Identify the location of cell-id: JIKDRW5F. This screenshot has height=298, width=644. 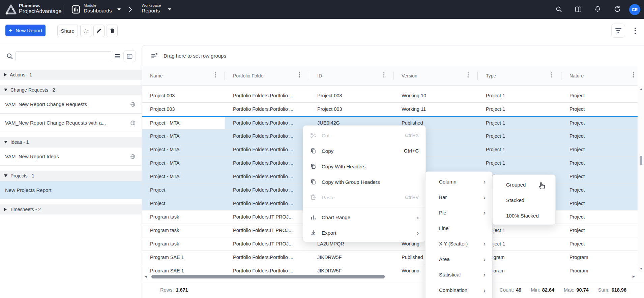
(351, 257).